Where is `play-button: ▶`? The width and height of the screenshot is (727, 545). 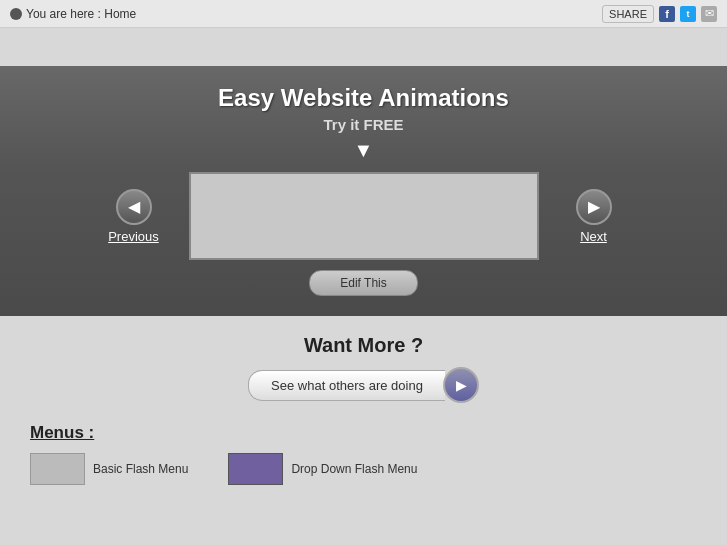
play-button: ▶ is located at coordinates (461, 385).